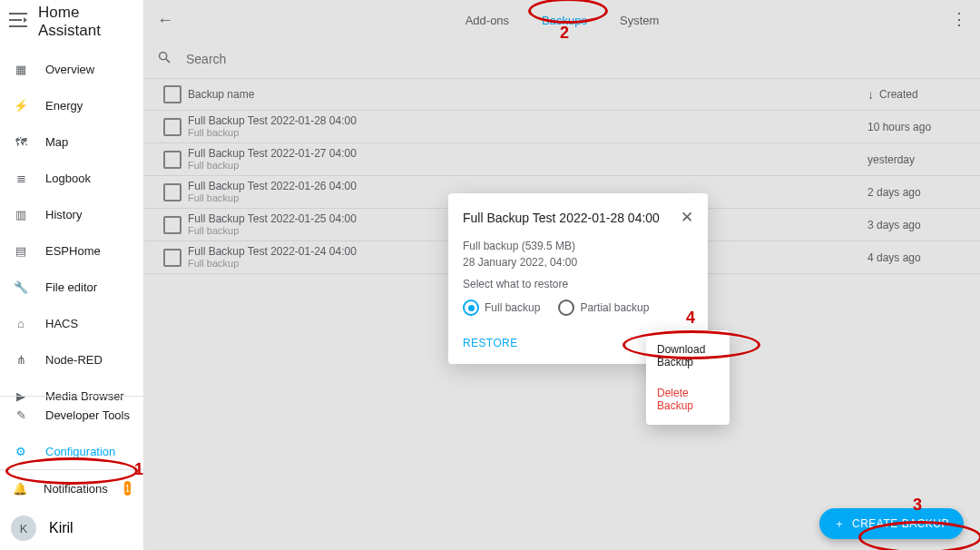  Describe the element at coordinates (64, 105) in the screenshot. I see `sidebar-item-label: Energy` at that location.